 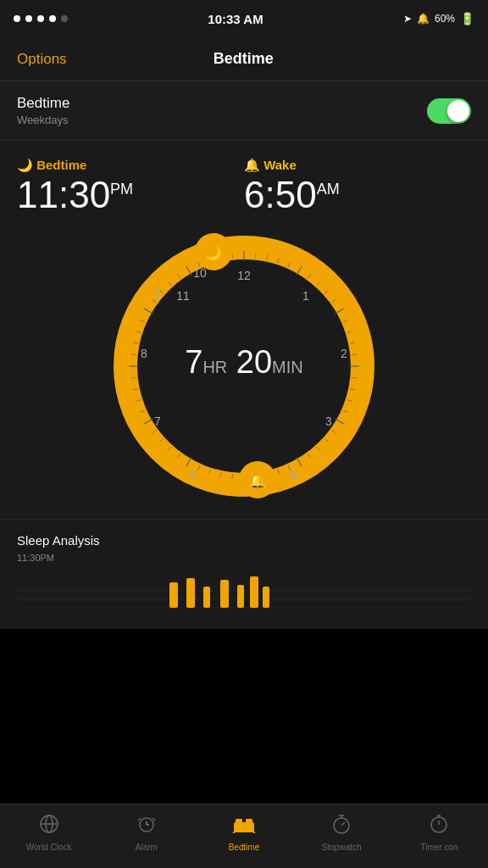 What do you see at coordinates (147, 848) in the screenshot?
I see `alarm-label: Alarm` at bounding box center [147, 848].